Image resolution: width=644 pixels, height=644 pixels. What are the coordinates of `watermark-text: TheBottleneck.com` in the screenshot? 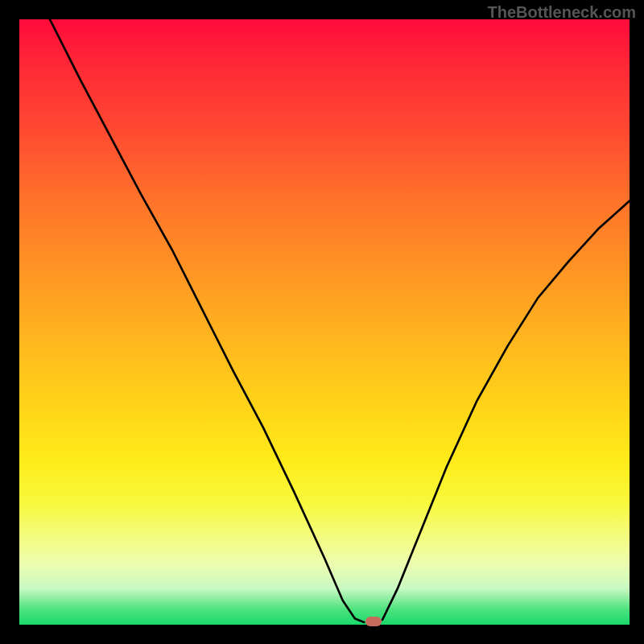 It's located at (562, 13).